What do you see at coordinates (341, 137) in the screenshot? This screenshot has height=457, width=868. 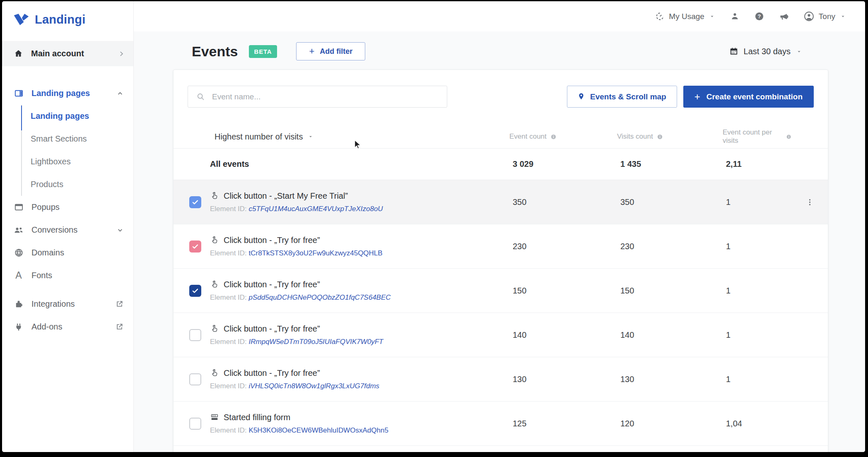 I see `sort-dropdown: Highest number of visits` at bounding box center [341, 137].